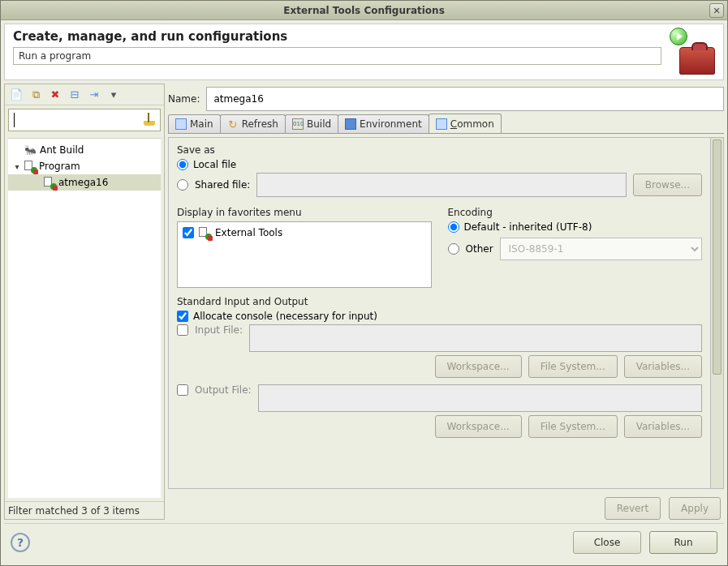 Image resolution: width=728 pixels, height=566 pixels. What do you see at coordinates (60, 166) in the screenshot?
I see `tree-label: Program` at bounding box center [60, 166].